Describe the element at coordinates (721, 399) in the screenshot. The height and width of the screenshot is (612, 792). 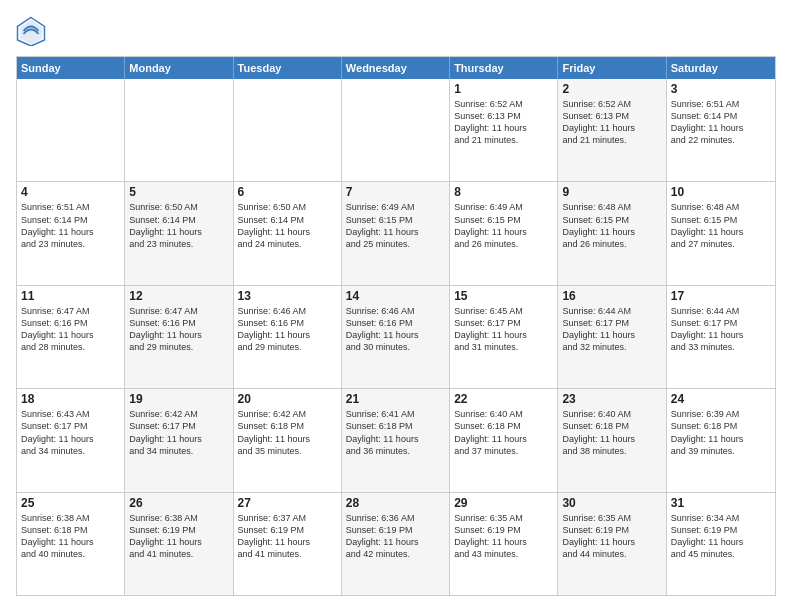
I see `day-number: 24` at that location.